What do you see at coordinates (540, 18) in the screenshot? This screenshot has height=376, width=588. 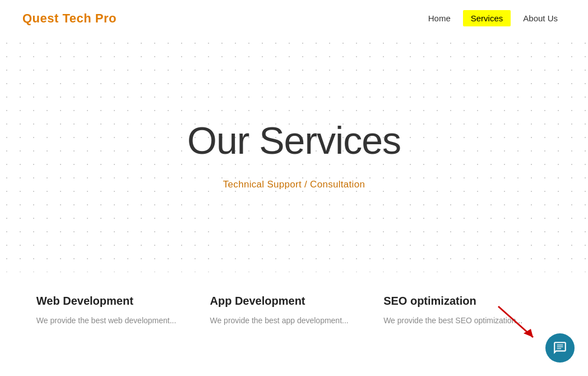 I see `nav-about: About Us` at bounding box center [540, 18].